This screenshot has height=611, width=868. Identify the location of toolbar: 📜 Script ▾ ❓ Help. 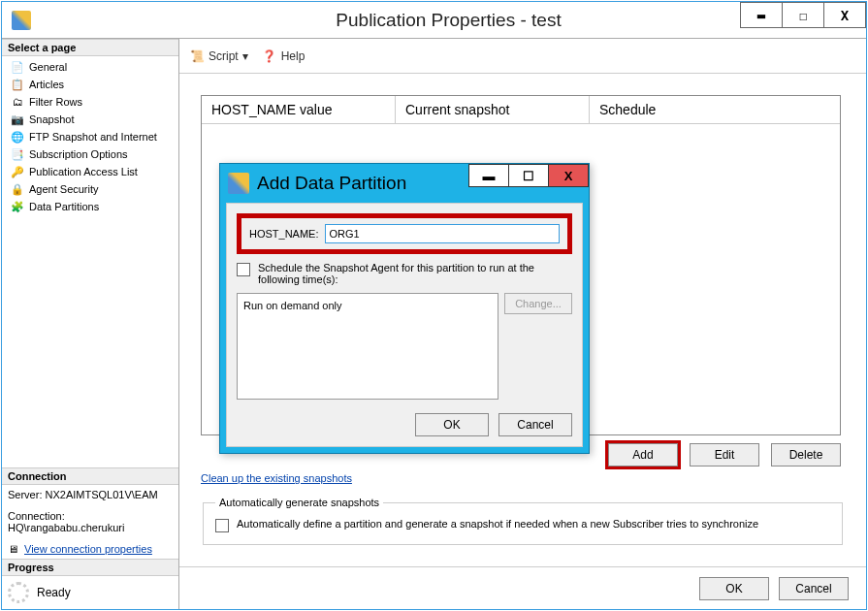
(523, 56).